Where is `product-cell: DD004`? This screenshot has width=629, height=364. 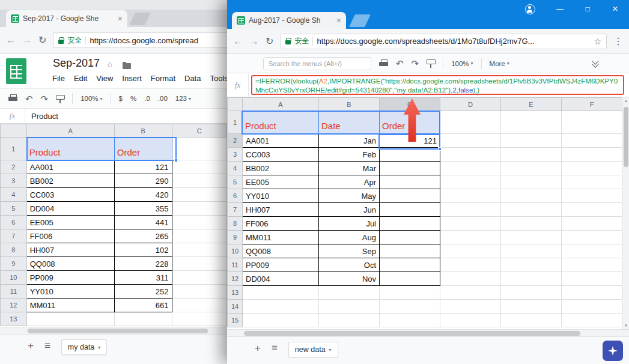
product-cell: DD004 is located at coordinates (281, 279).